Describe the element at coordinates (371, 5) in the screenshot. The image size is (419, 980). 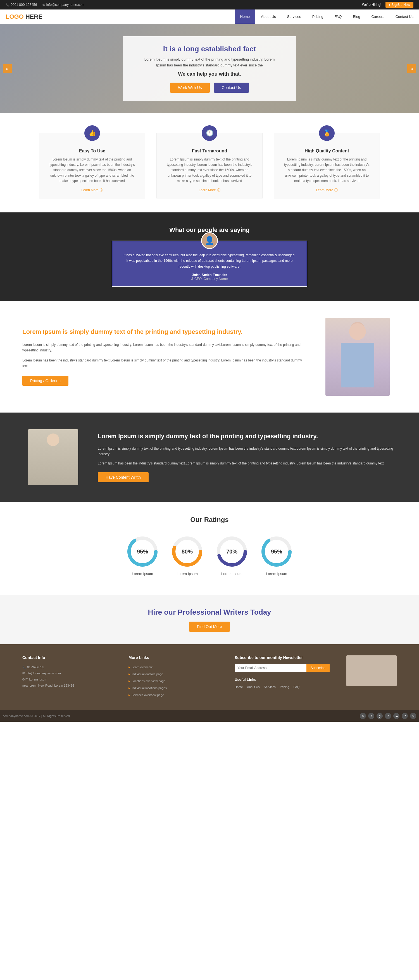
I see `hiring-text: We're Hiring!` at that location.